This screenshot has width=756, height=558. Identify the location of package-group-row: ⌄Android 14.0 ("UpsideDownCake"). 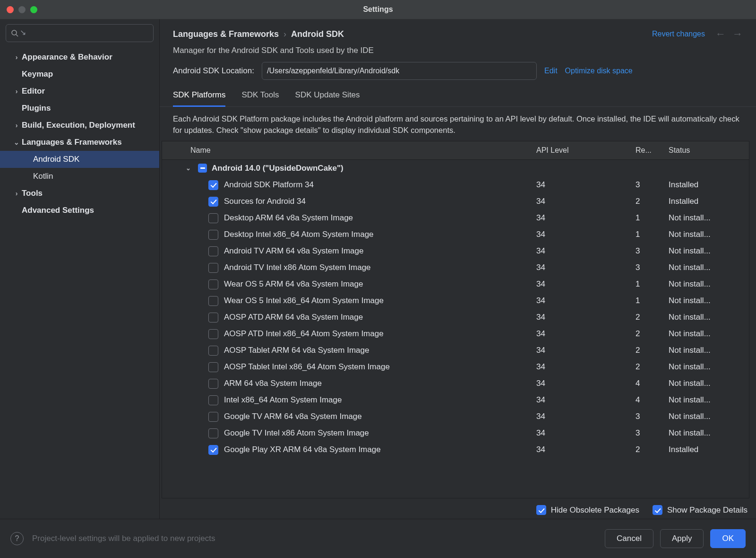
(455, 168).